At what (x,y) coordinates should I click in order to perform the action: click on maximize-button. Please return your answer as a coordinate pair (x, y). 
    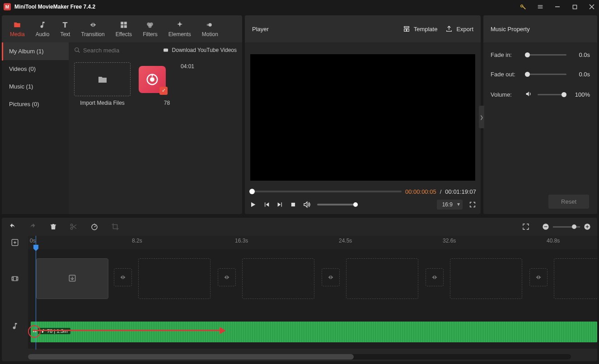
    Looking at the image, I should click on (575, 7).